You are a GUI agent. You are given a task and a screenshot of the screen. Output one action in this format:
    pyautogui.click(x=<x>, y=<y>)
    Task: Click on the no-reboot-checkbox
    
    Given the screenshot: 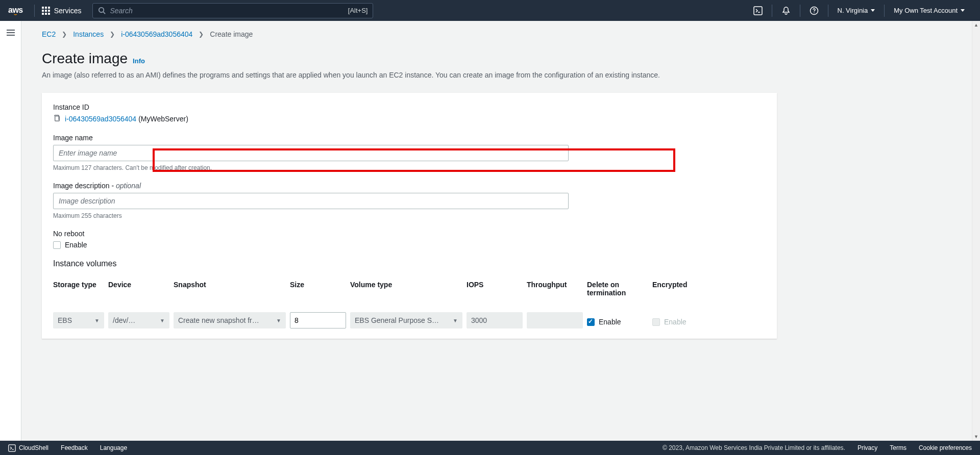 What is the action you would take?
    pyautogui.click(x=57, y=245)
    